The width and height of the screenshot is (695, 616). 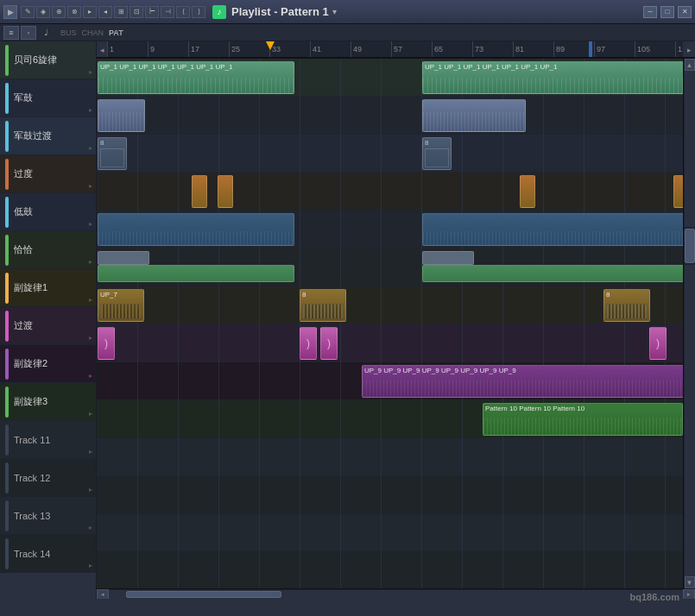 What do you see at coordinates (48, 554) in the screenshot?
I see `track-header-14: Track 14 ▸` at bounding box center [48, 554].